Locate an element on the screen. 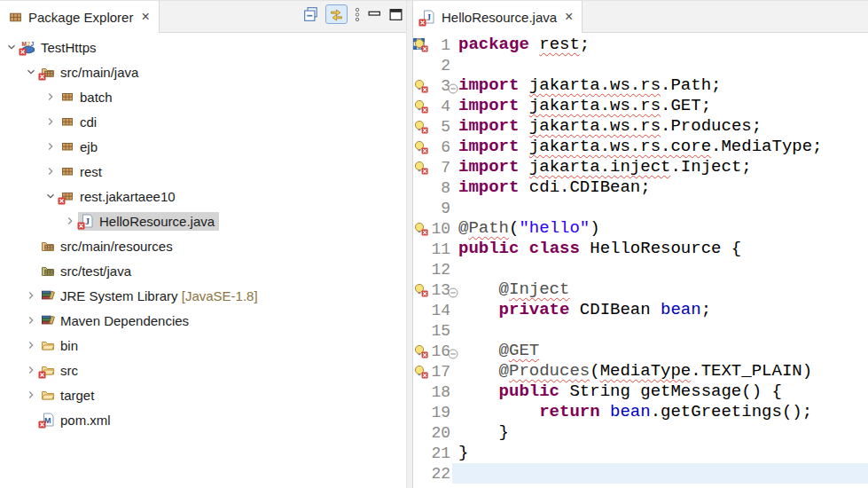 This screenshot has height=488, width=868. tree-item-target: target is located at coordinates (203, 395).